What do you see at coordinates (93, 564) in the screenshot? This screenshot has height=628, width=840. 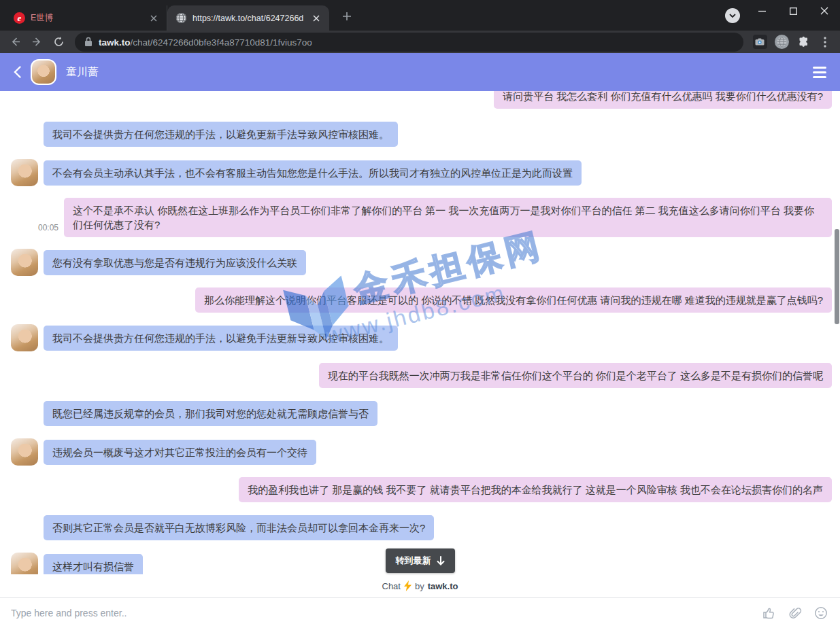 I see `message-bubble: 这样才叫有损信誉` at bounding box center [93, 564].